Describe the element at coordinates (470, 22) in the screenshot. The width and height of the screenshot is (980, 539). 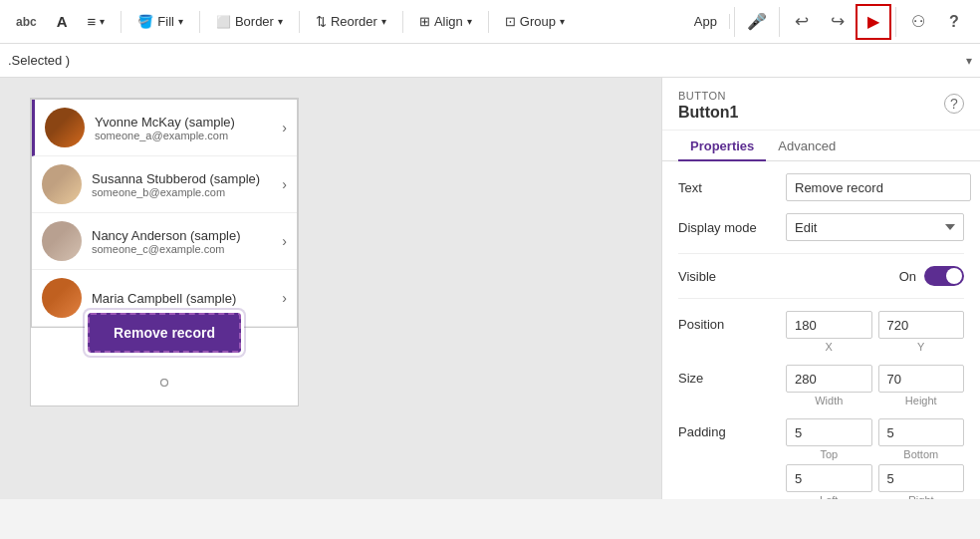
I see `align-caret: ▾` at that location.